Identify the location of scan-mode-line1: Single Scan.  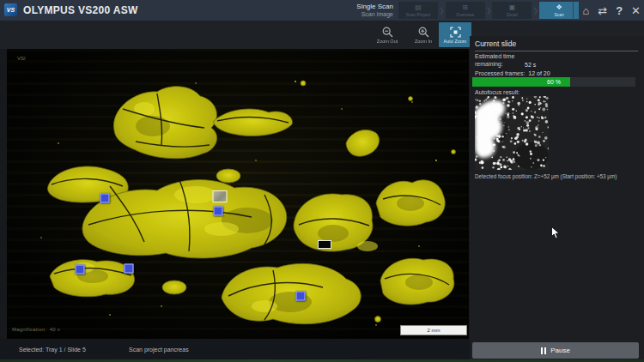
(361, 7).